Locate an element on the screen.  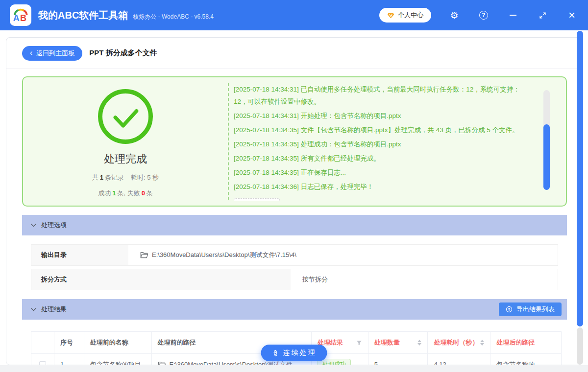
log-scrollbar-thumb is located at coordinates (547, 157).